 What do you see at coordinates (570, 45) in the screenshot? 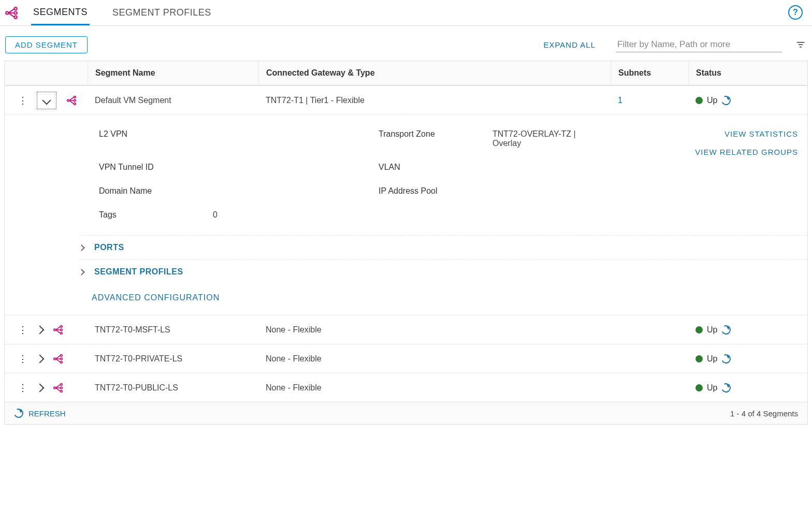
I see `expand-all-button: EXPAND ALL` at bounding box center [570, 45].